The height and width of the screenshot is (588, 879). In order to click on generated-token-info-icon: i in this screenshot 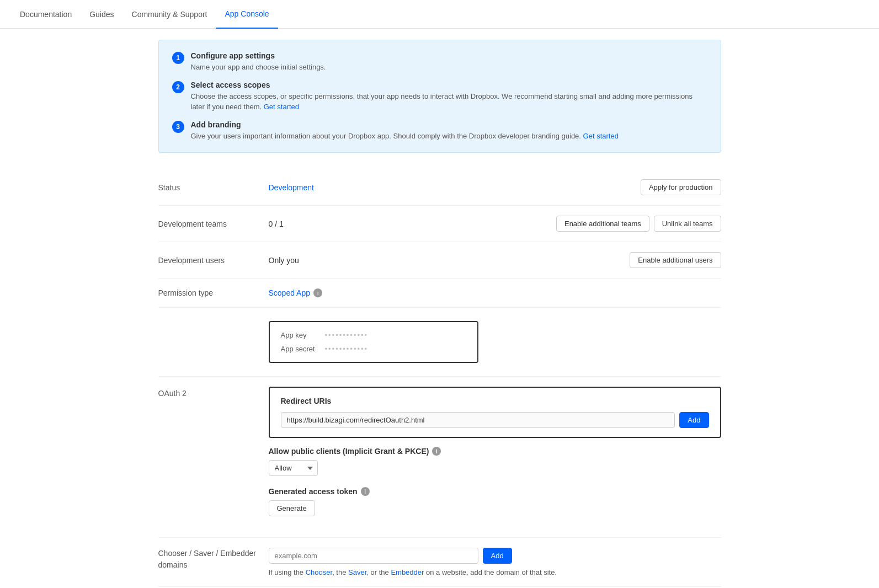, I will do `click(365, 491)`.